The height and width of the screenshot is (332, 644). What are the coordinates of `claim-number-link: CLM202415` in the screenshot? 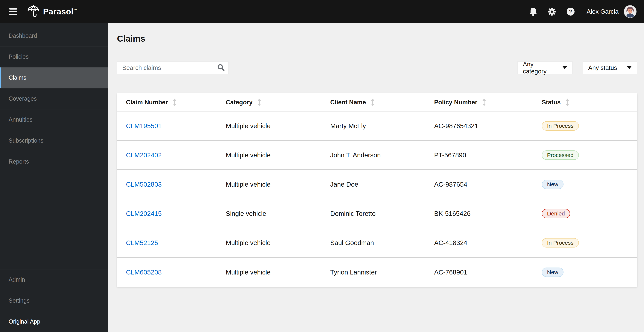 It's located at (167, 214).